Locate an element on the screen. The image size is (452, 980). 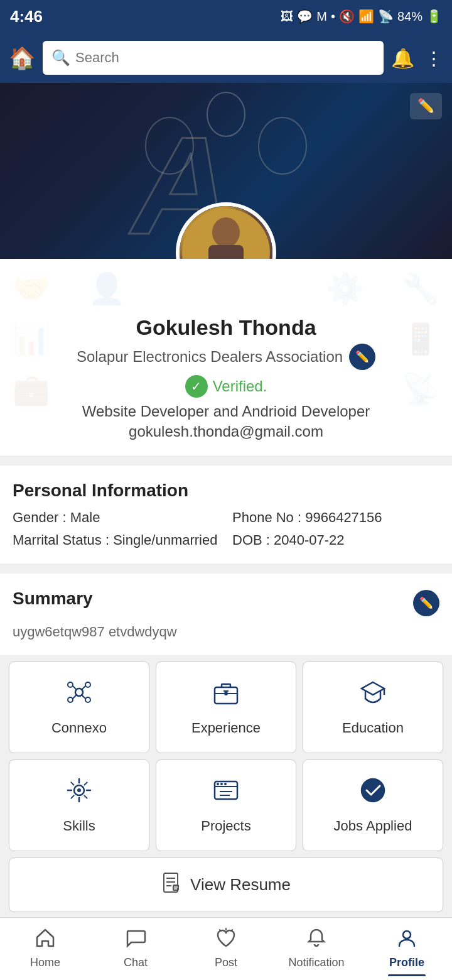
personal-info-grid: Gender : Male Phone No : 9966427156 Marr… is located at coordinates (226, 529).